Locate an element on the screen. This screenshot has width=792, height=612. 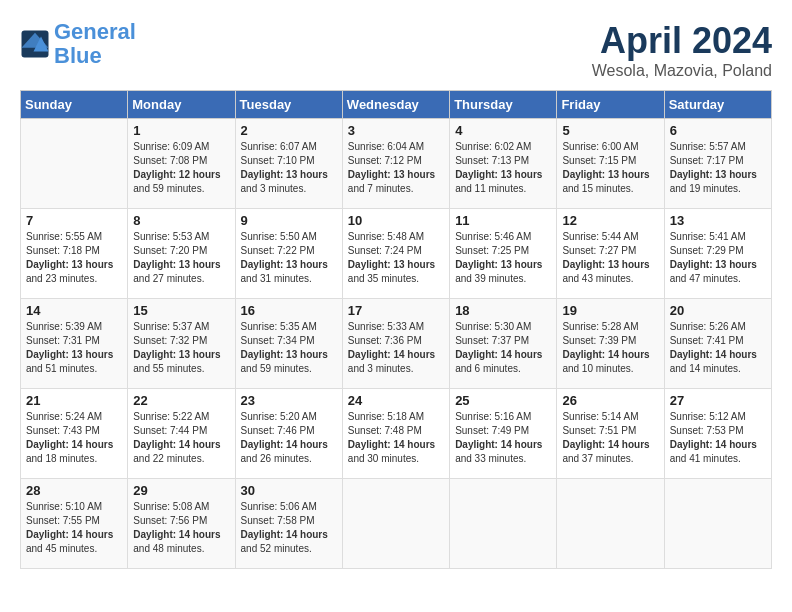
day-info: Sunrise: 5:10 AMSunset: 7:55 PMDaylight:… is located at coordinates (74, 528).